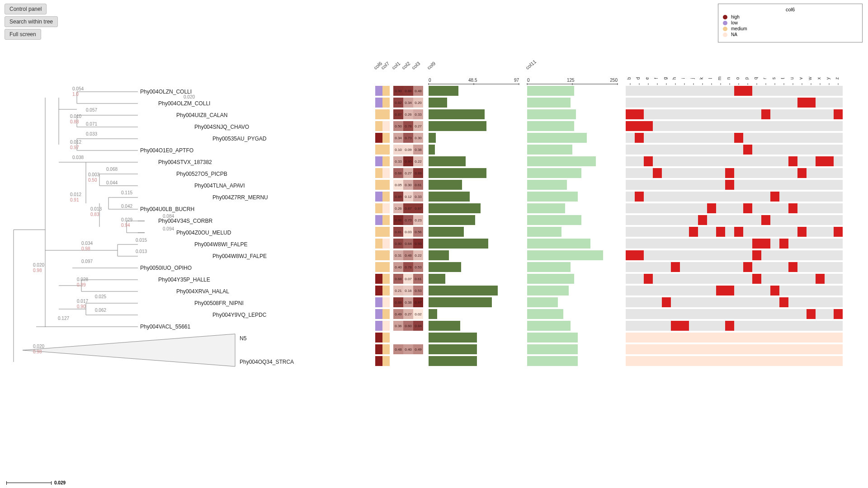  What do you see at coordinates (25, 9) in the screenshot?
I see `control-panel-button: Control panel` at bounding box center [25, 9].